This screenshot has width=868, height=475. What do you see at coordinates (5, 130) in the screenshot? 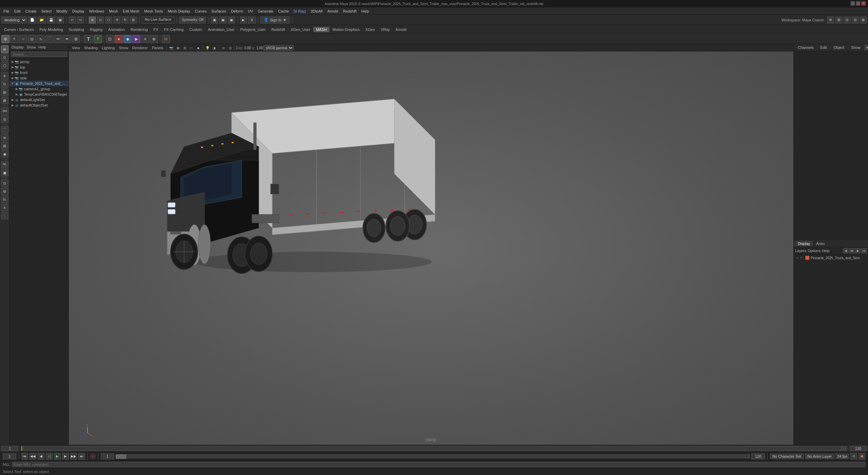
I see `tool-curve-snap: ⌒` at bounding box center [5, 130].